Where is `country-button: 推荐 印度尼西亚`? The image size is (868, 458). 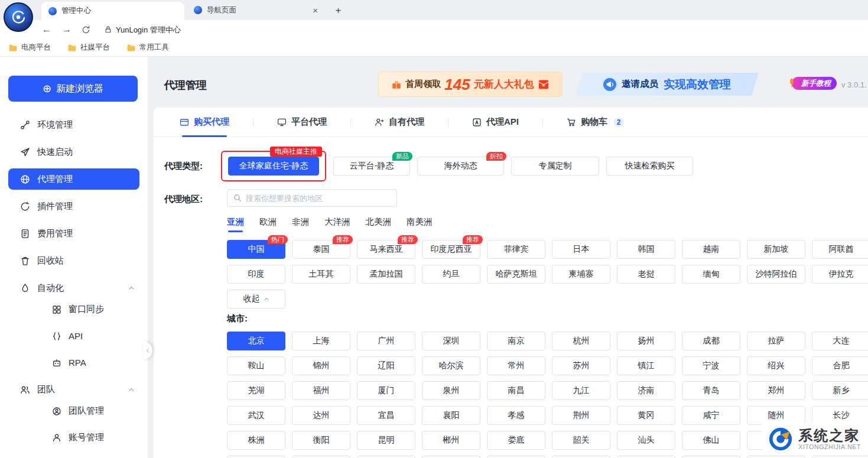 country-button: 推荐 印度尼西亚 is located at coordinates (451, 249).